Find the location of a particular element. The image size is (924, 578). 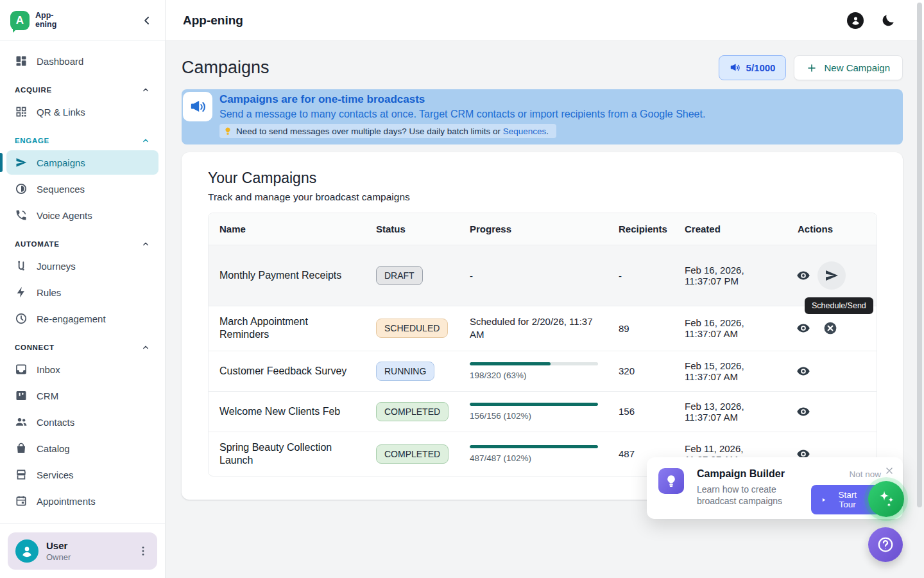

created-cell: Feb 16, 2026, 11:37:07 AM is located at coordinates (730, 328).